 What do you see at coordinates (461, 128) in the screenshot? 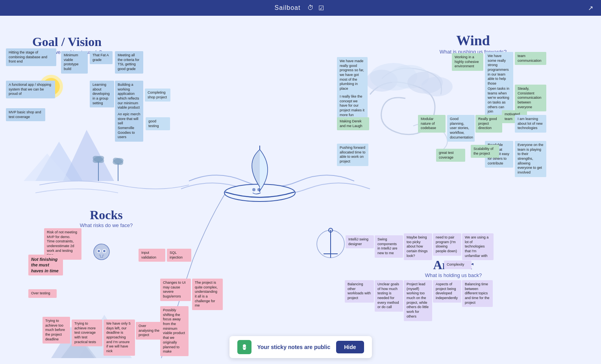
I see `wind-note-10: Good planning, user stories, workflow, d…` at bounding box center [461, 128].